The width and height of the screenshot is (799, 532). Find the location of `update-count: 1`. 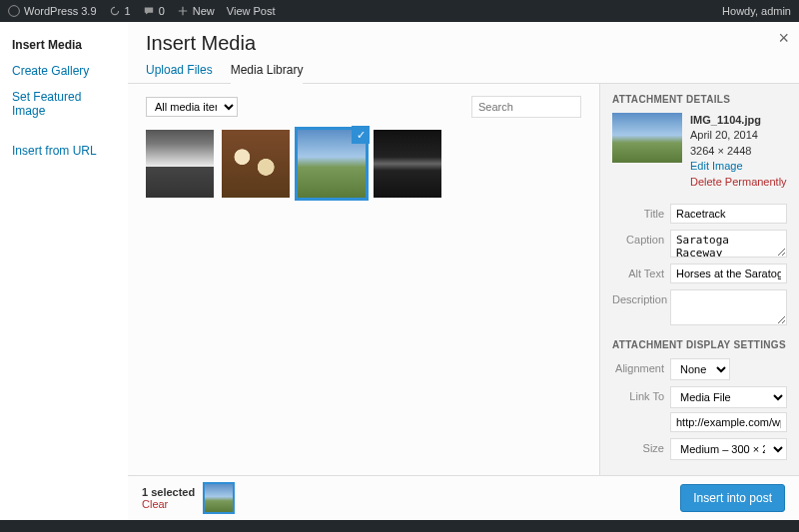

update-count: 1 is located at coordinates (128, 11).